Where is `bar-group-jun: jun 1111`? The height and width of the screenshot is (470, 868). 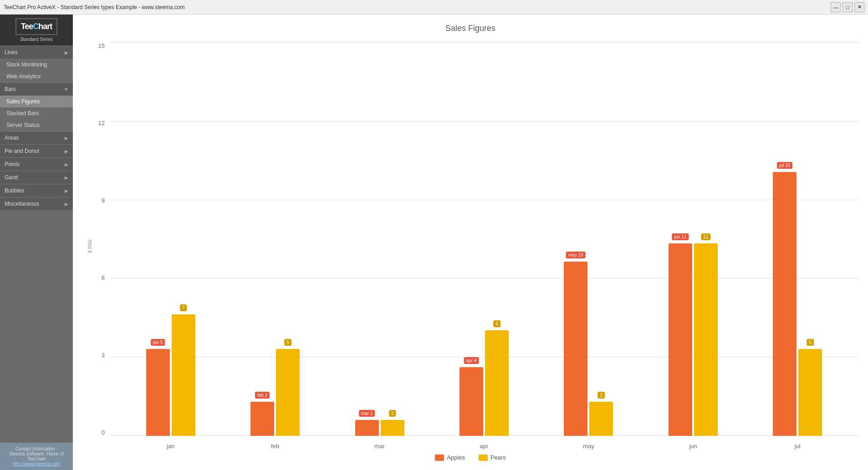
bar-group-jun: jun 1111 is located at coordinates (693, 339).